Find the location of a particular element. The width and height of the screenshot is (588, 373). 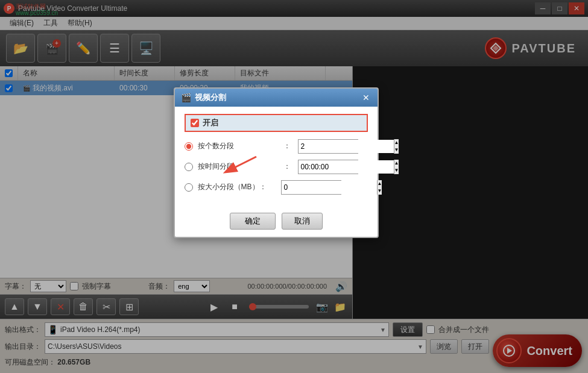

split-count-label: 按个数分段 is located at coordinates (237, 146).